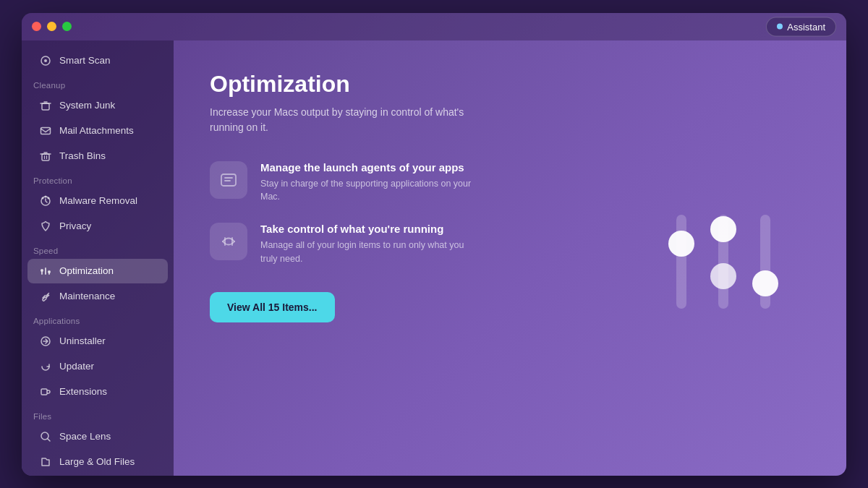 This screenshot has width=868, height=488. I want to click on view-all-button: View All 15 Items..., so click(272, 307).